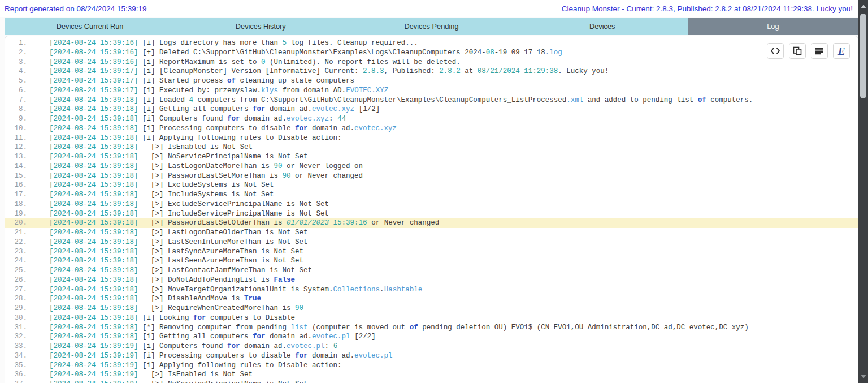 Image resolution: width=868 pixels, height=383 pixels. What do you see at coordinates (190, 119) in the screenshot?
I see `log-line-text: [2024-08-24 15:39:18] [i] Computers foun…` at bounding box center [190, 119].